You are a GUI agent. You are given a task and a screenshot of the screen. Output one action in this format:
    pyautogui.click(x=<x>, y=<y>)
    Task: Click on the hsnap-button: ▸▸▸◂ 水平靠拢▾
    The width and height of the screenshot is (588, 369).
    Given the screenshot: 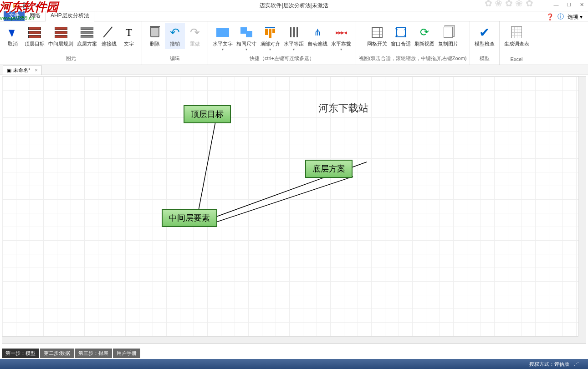 What is the action you would take?
    pyautogui.click(x=341, y=38)
    